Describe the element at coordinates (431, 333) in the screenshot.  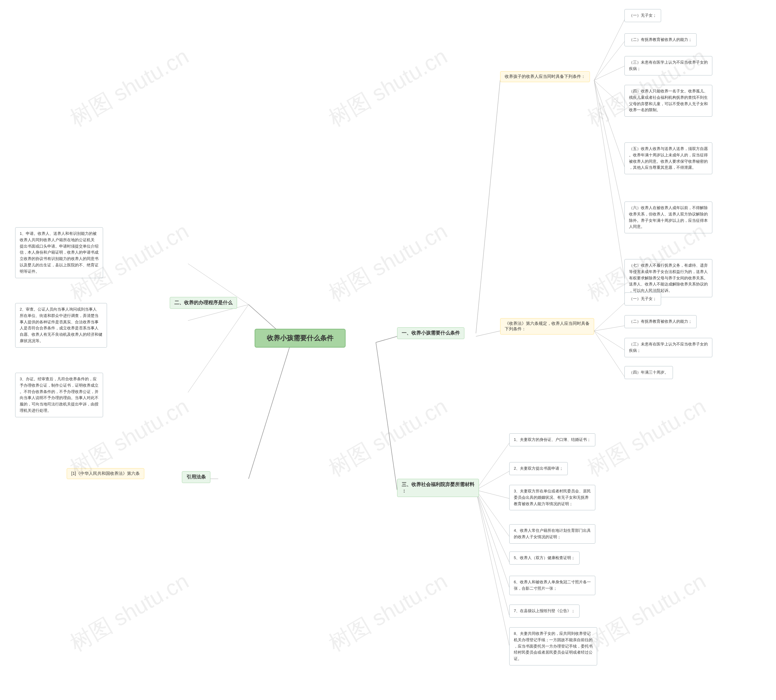
I see `branch-1: 一、收养小孩需要什么条件` at that location.